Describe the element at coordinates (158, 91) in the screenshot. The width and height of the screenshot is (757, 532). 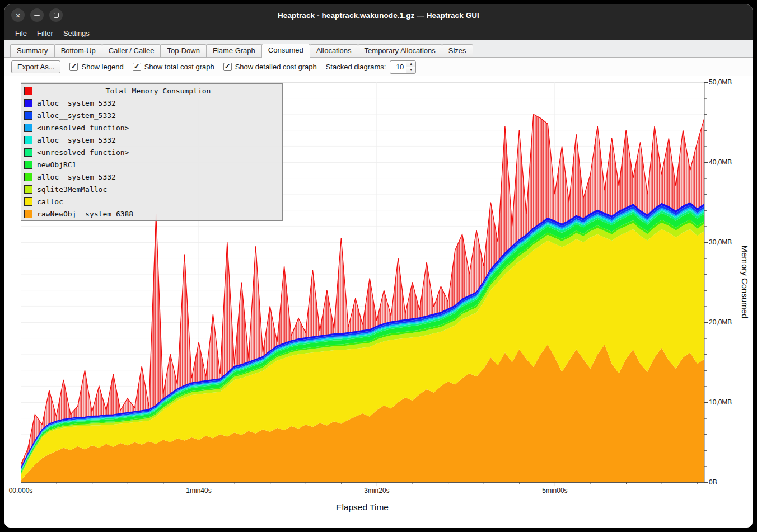
I see `legend-title: Total Memory Consumption` at that location.